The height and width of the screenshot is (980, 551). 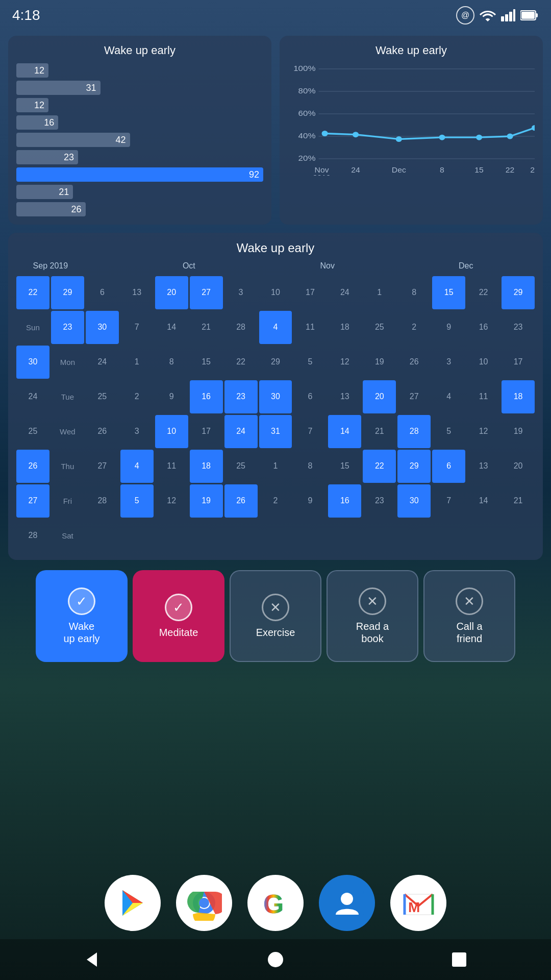 I want to click on app-google: G G, so click(x=276, y=903).